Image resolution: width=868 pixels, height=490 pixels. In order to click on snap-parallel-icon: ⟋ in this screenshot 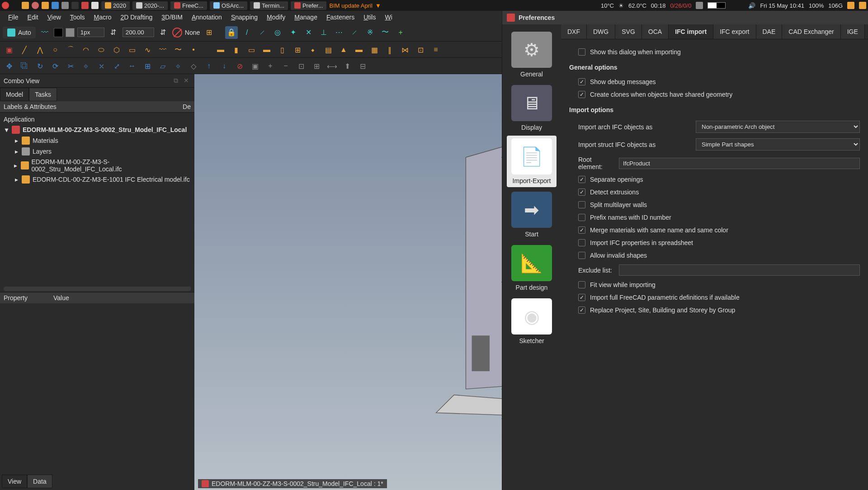, I will do `click(354, 33)`.